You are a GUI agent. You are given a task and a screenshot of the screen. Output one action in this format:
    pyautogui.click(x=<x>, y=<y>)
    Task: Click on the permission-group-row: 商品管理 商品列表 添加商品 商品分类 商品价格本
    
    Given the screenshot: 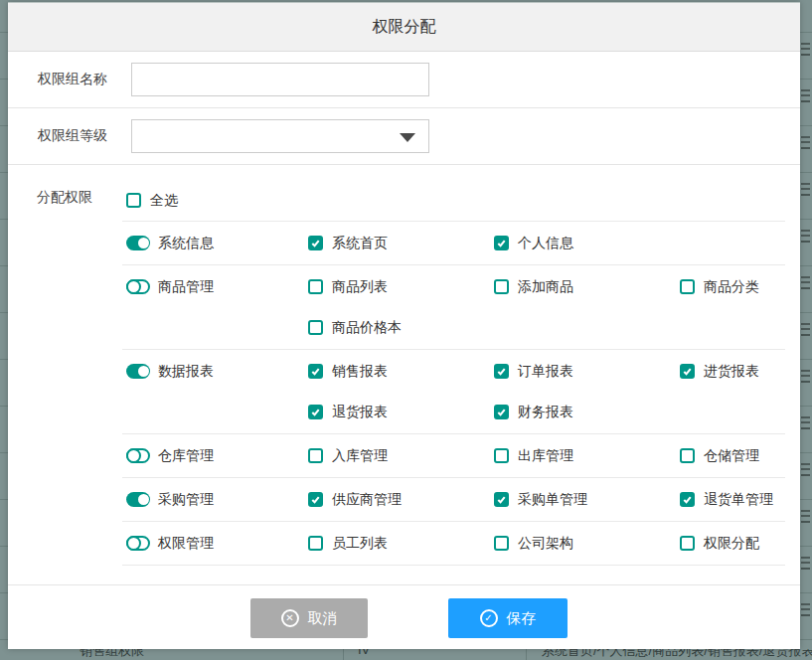 What is the action you would take?
    pyautogui.click(x=453, y=306)
    